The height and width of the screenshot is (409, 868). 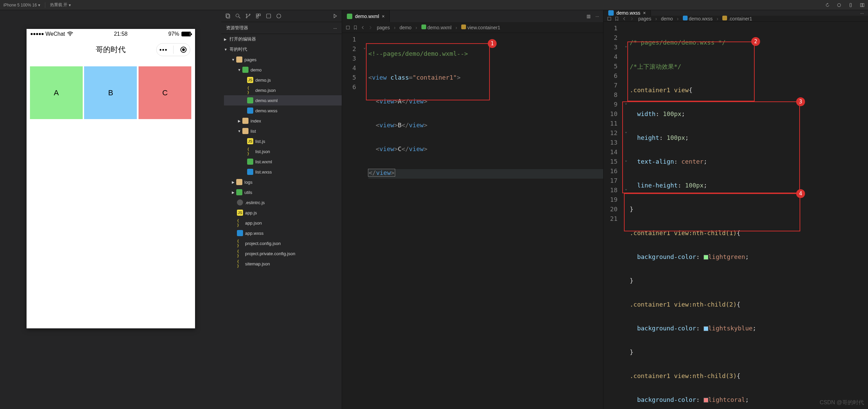 What do you see at coordinates (698, 18) in the screenshot?
I see `bc-file: demo.wxss` at bounding box center [698, 18].